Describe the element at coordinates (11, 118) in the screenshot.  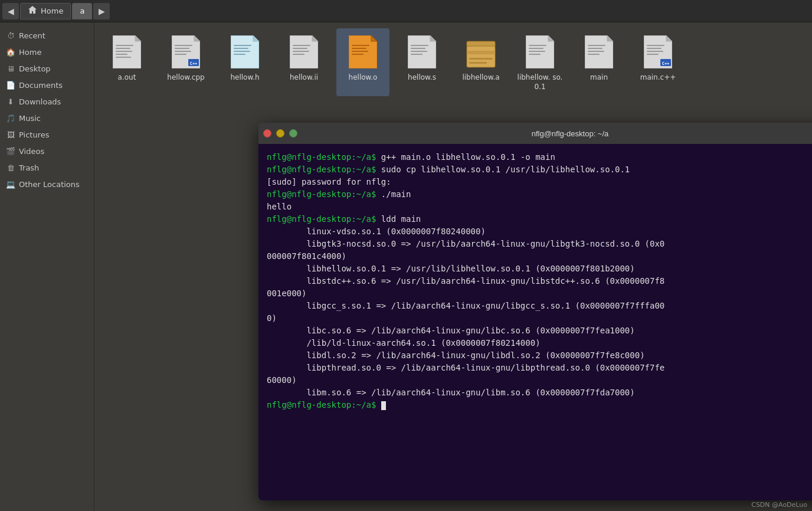
I see `music-icon: 🎵` at that location.